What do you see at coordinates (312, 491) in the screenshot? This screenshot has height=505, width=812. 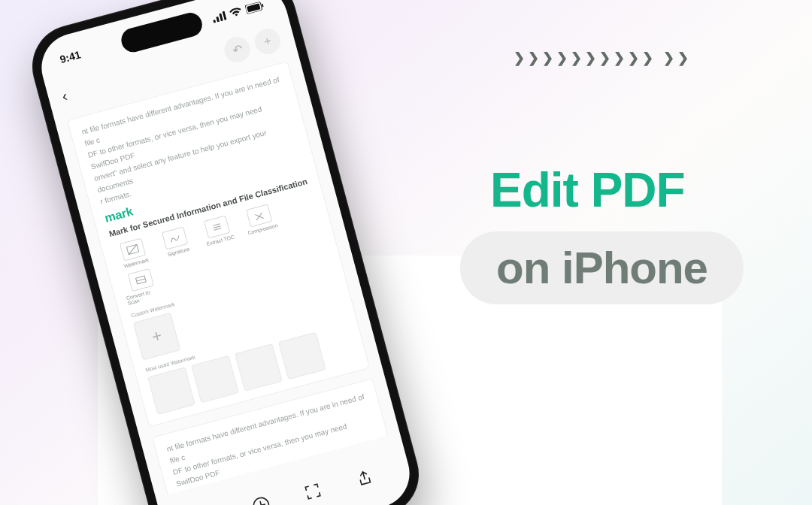 I see `scan-button` at bounding box center [312, 491].